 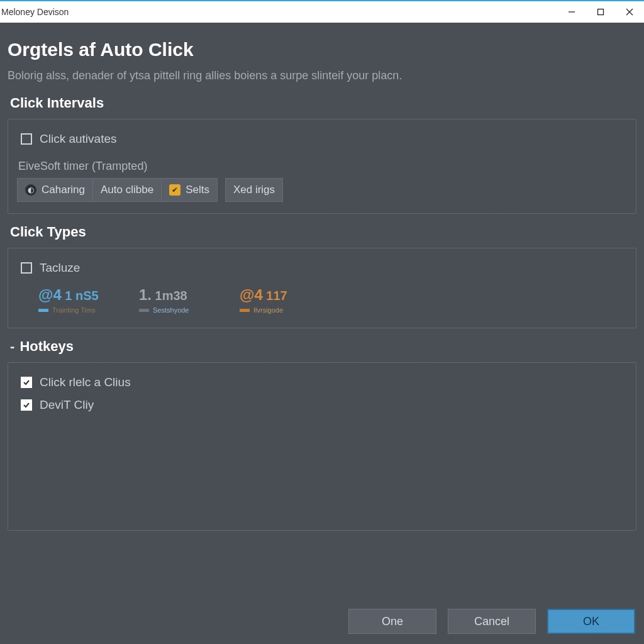 What do you see at coordinates (277, 295) in the screenshot?
I see `stat-value: @4 117` at bounding box center [277, 295].